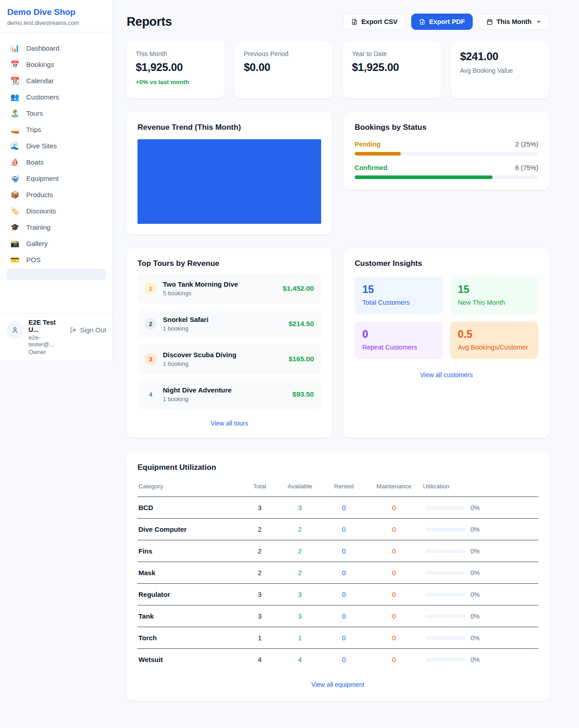 The width and height of the screenshot is (579, 728). Describe the element at coordinates (229, 128) in the screenshot. I see `revenue-trend-title: Revenue Trend (This Month)` at that location.